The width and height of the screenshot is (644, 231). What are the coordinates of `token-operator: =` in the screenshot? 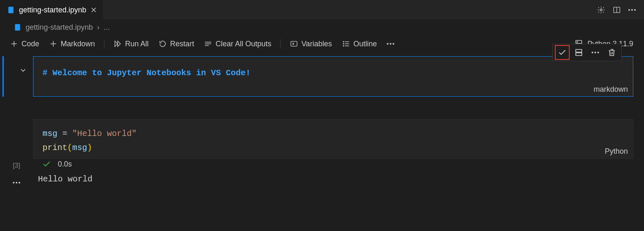 It's located at (65, 134).